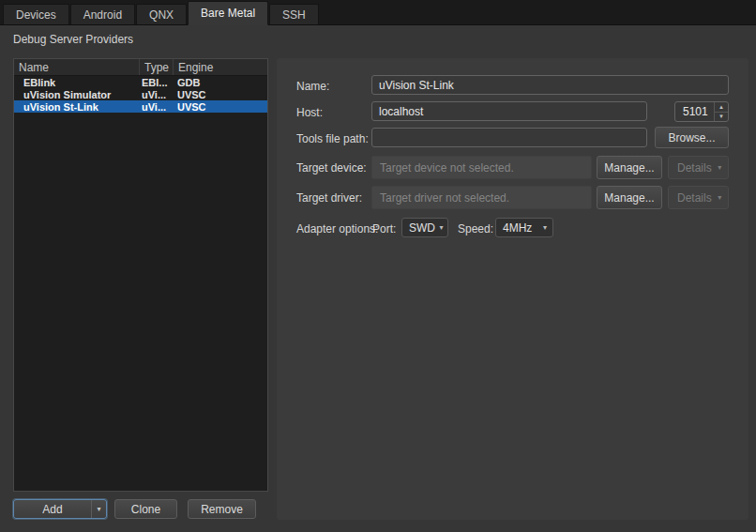  What do you see at coordinates (332, 139) in the screenshot?
I see `tools-file-path-label: Tools file path:` at bounding box center [332, 139].